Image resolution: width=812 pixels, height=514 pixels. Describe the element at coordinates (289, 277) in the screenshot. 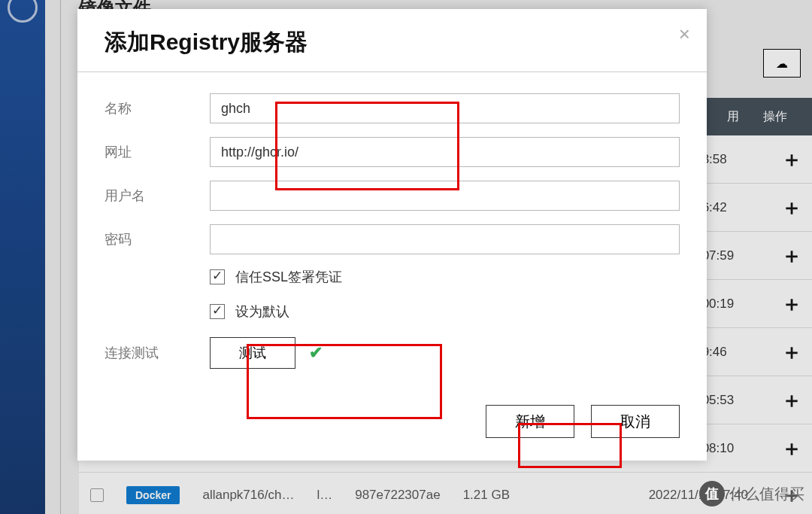

I see `trust-ssl-label: 信任SSL签署凭证` at that location.